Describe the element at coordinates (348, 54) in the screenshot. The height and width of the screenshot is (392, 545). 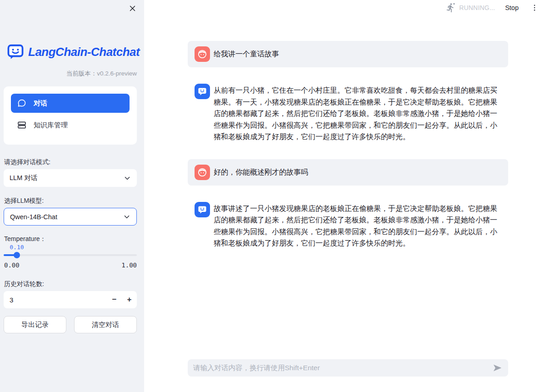
I see `user-message: 给我讲一个童话故事` at that location.